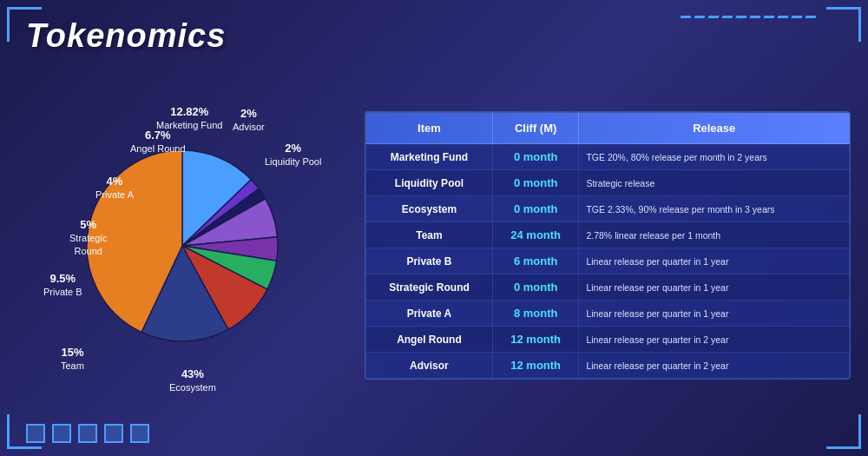 The image size is (868, 456). I want to click on bottom-dots, so click(88, 433).